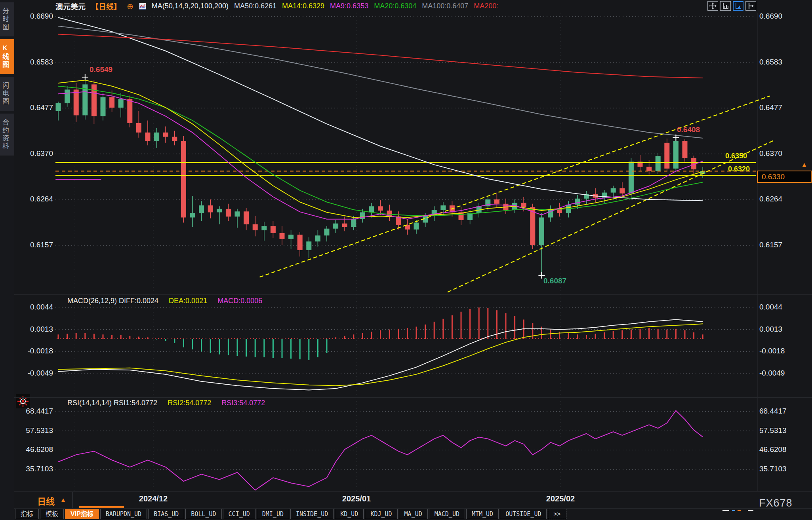 The height and width of the screenshot is (520, 812). Describe the element at coordinates (732, 6) in the screenshot. I see `chart-toolbar` at that location.